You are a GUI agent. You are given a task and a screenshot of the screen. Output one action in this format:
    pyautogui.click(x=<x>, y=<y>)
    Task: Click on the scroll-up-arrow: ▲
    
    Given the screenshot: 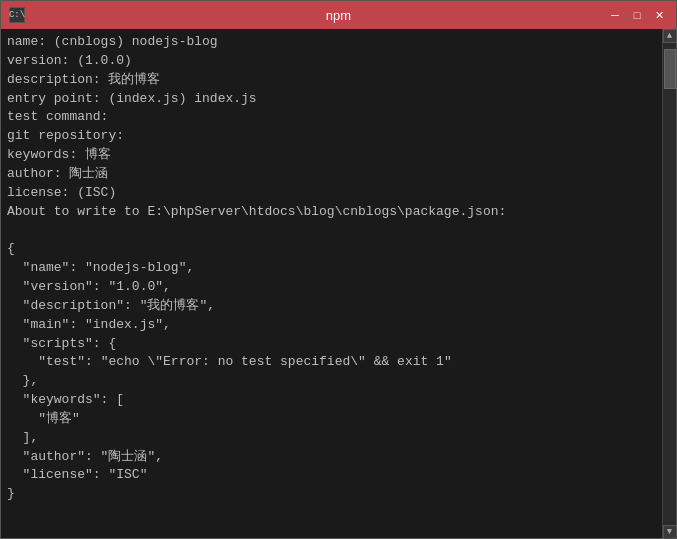 What is the action you would take?
    pyautogui.click(x=670, y=36)
    